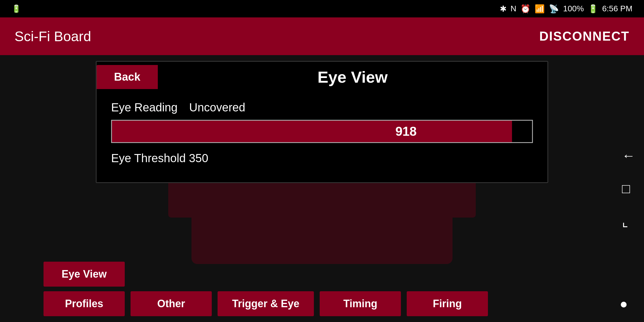  I want to click on eye-reading-label: Eye Reading, so click(144, 107).